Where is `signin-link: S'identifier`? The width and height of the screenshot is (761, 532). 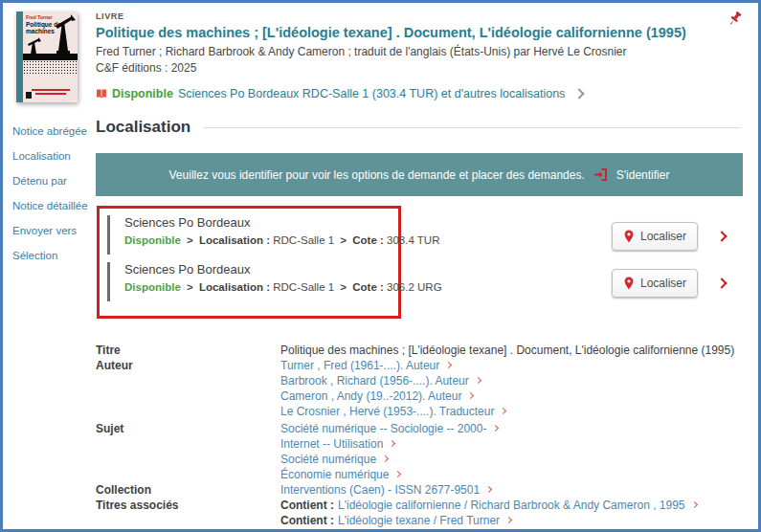
signin-link: S'identifier is located at coordinates (643, 175).